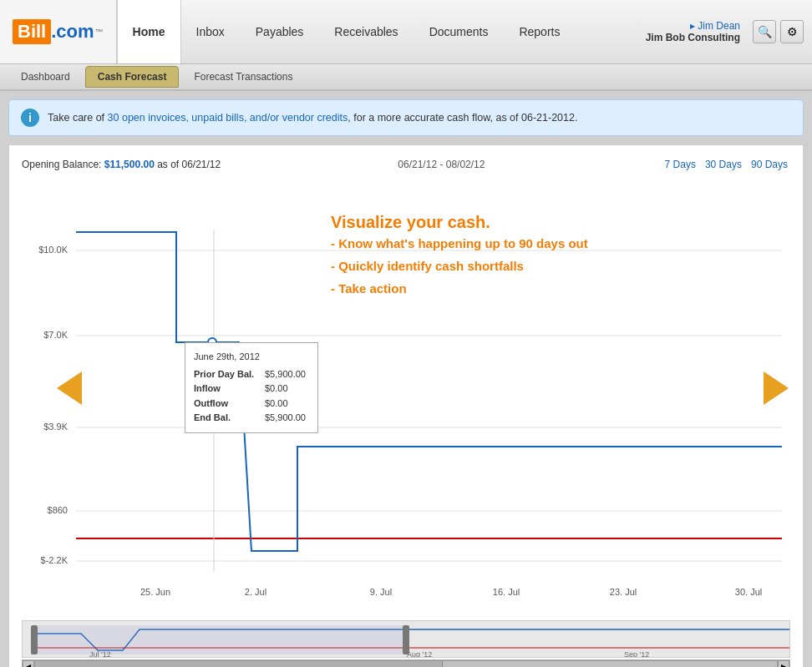  Describe the element at coordinates (30, 118) in the screenshot. I see `info-icon: i` at that location.